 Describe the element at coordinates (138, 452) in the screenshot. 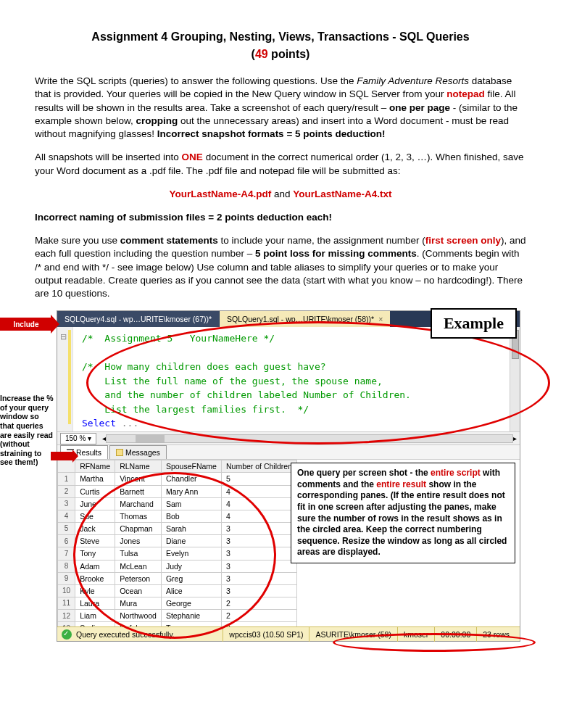

I see `messages-tab: Messages` at that location.